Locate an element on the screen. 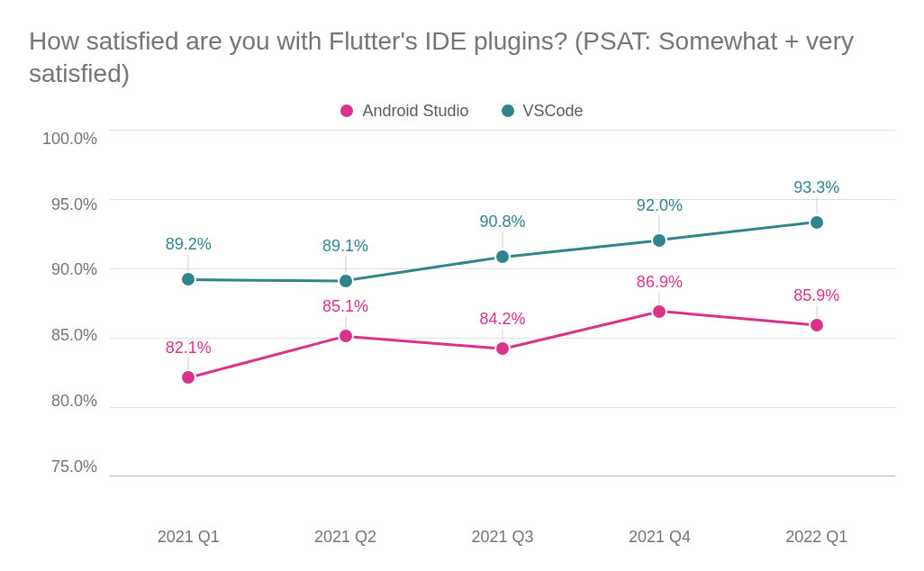  x-axis: 2021 Q12021 Q22021 Q32021 Q42022 Q1 is located at coordinates (503, 537).